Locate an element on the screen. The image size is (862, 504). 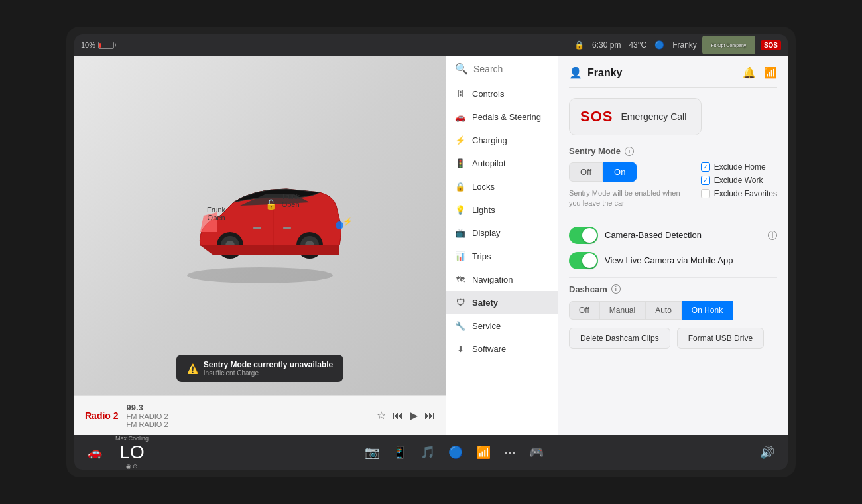
sos-badge-status: SOS is located at coordinates (770, 45).